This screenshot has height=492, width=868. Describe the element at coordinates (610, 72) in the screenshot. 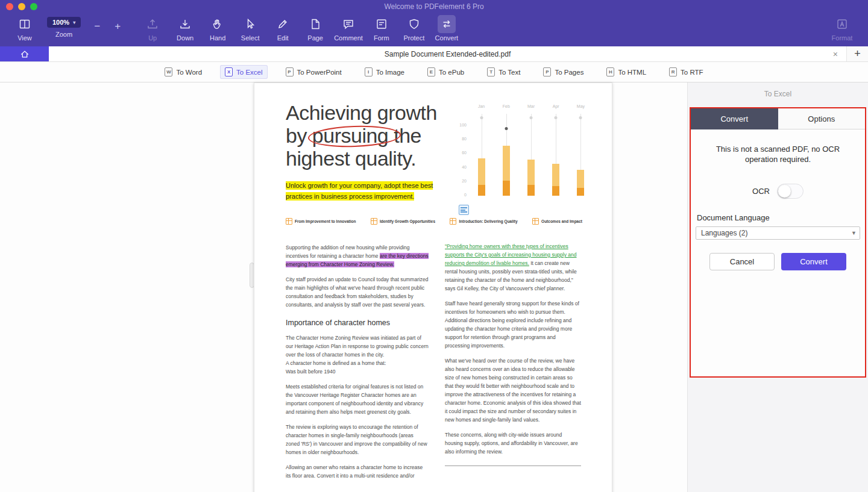

I see `html-file-icon: H` at that location.